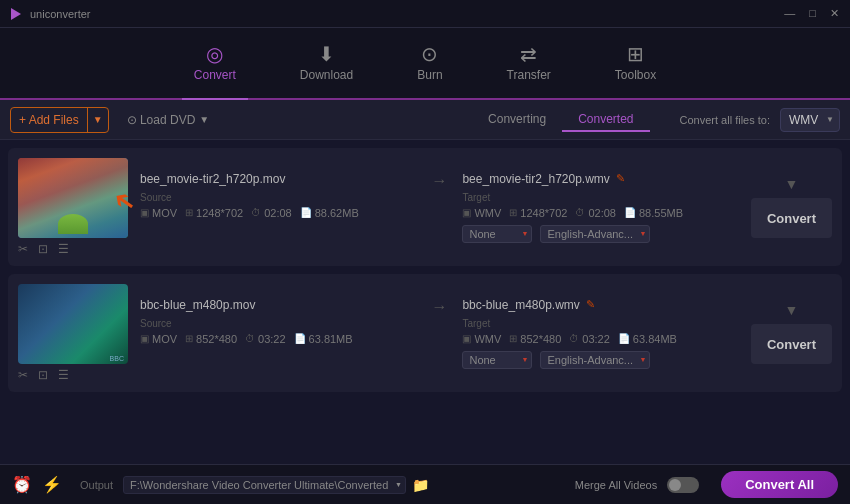 The height and width of the screenshot is (504, 850). I want to click on burn-nav-label: Burn, so click(430, 75).